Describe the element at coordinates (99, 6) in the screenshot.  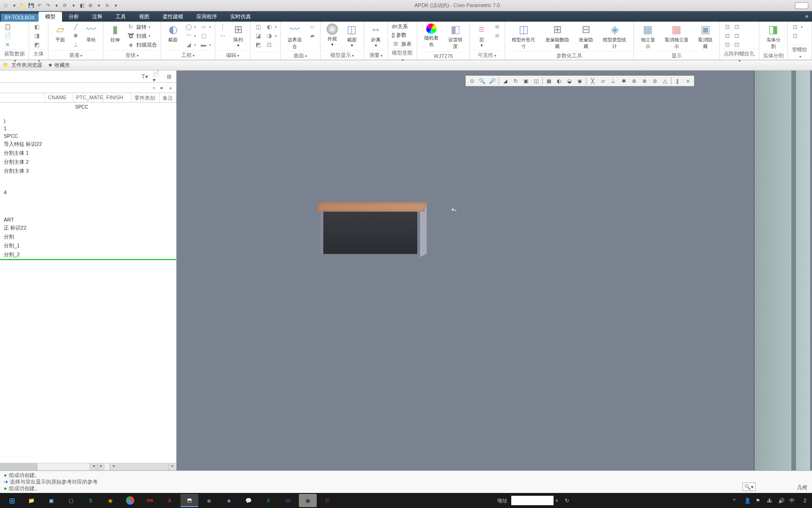
I see `view-icon: ▾` at that location.